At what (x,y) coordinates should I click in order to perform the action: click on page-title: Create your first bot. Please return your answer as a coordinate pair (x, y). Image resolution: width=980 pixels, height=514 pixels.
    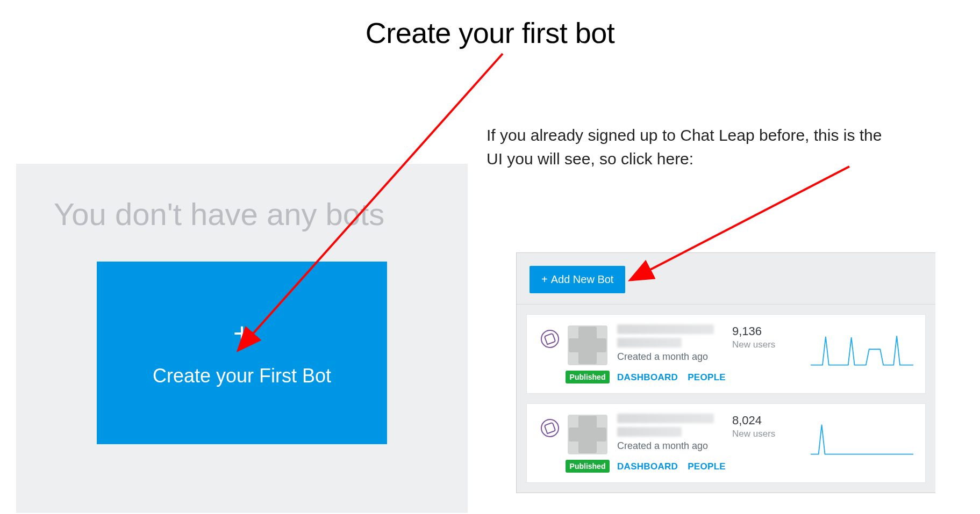
    Looking at the image, I should click on (490, 33).